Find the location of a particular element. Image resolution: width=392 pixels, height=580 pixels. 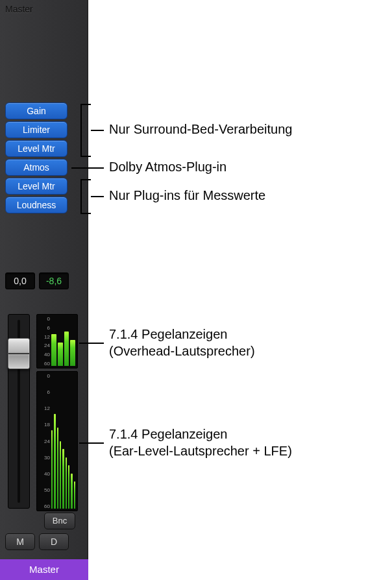

annotation-meter-overhead-line1: 7.1.4 Pegelanzeigen is located at coordinates (168, 334).